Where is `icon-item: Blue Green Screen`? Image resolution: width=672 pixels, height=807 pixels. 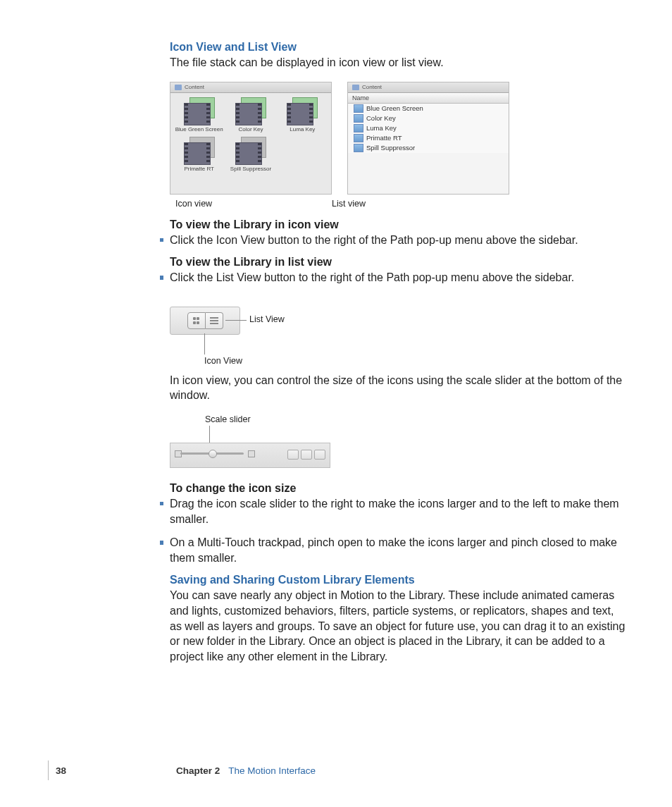
icon-item: Blue Green Screen is located at coordinates (199, 115).